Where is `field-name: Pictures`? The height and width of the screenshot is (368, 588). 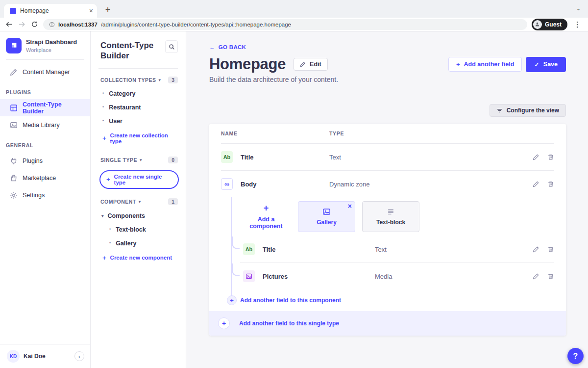 field-name: Pictures is located at coordinates (275, 277).